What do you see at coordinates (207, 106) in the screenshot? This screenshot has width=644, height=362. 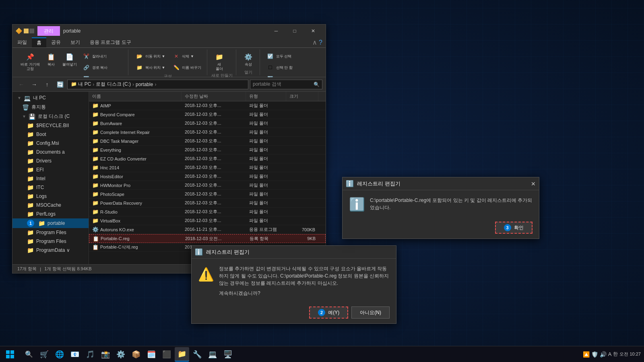 I see `table-row: 📁AIMP 2018-12-03 오후... 파일 폴더` at bounding box center [207, 106].